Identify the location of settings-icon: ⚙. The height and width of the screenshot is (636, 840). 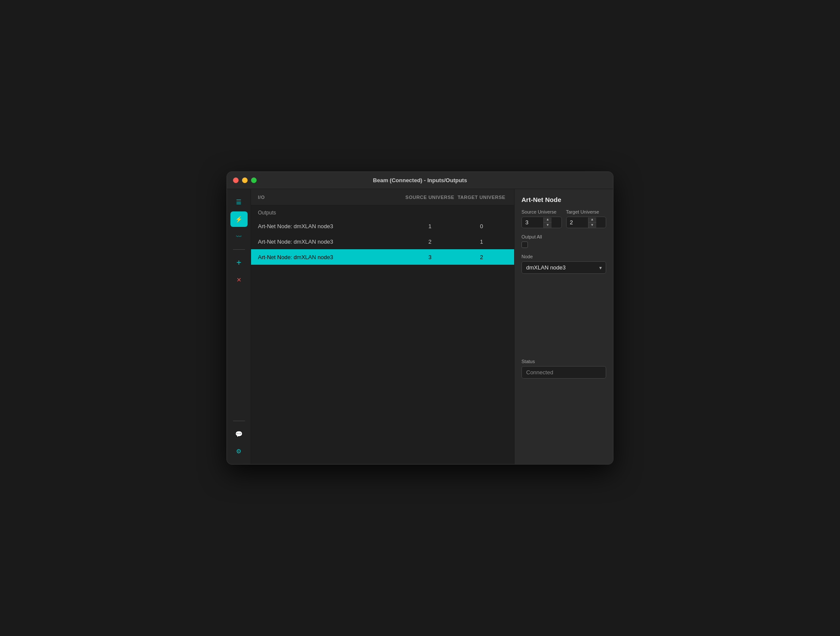
(239, 451).